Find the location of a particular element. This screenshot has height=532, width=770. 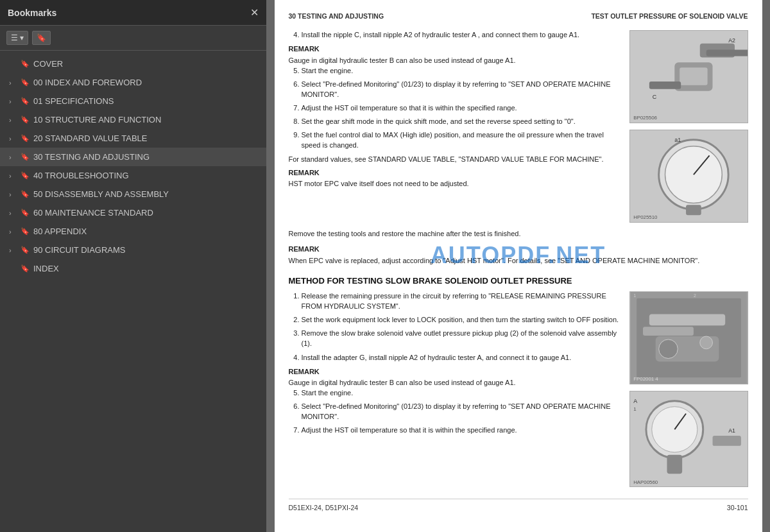

s2-step-3: Remove the slow brake solenoid valve out… is located at coordinates (462, 339).